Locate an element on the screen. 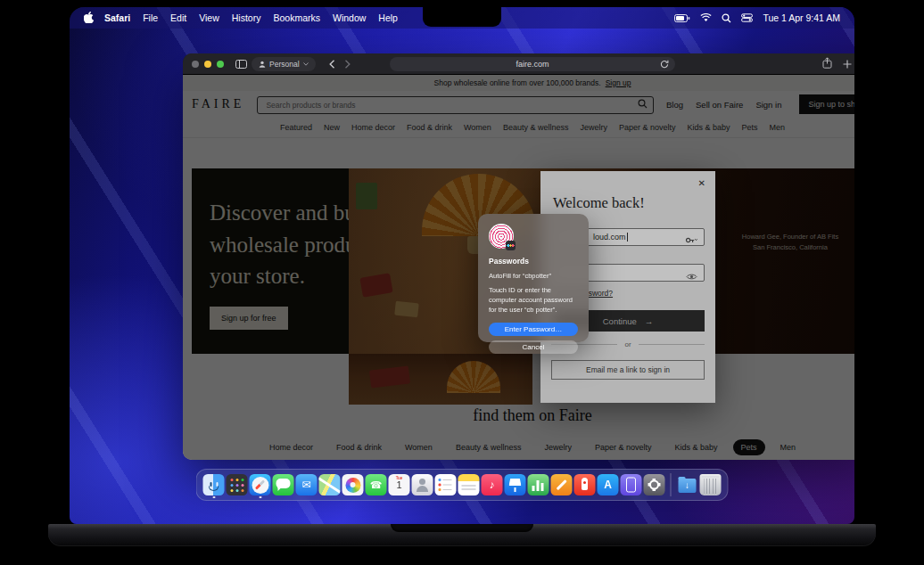 This screenshot has height=565, width=924. dock-notes-icon is located at coordinates (469, 485).